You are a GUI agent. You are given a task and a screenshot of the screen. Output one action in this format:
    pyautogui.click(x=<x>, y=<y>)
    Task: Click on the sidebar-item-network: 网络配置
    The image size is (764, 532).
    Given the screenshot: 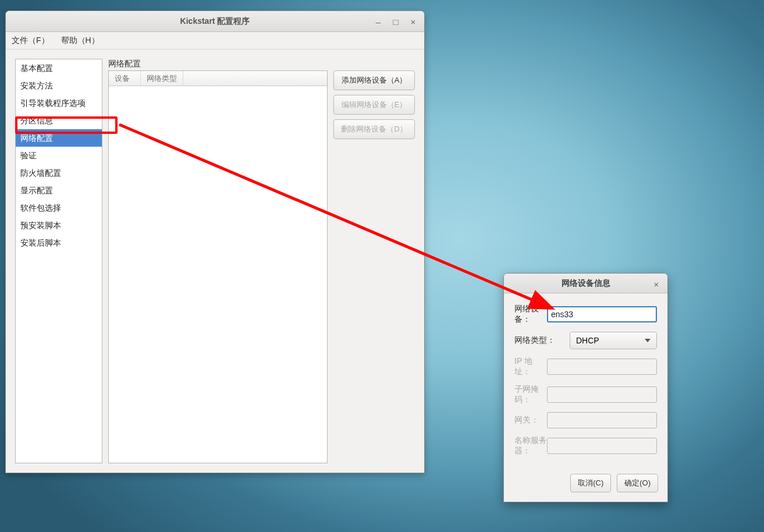 What is the action you would take?
    pyautogui.click(x=59, y=138)
    